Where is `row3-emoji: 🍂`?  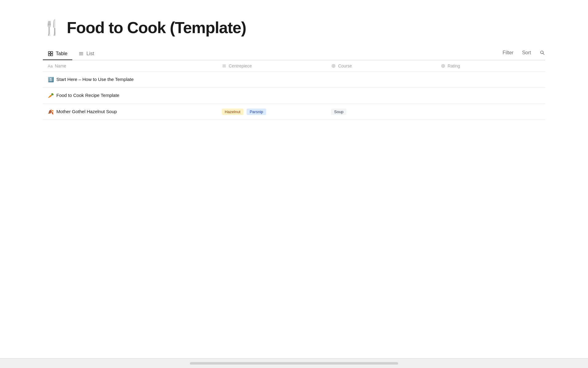
row3-emoji: 🍂 is located at coordinates (51, 112).